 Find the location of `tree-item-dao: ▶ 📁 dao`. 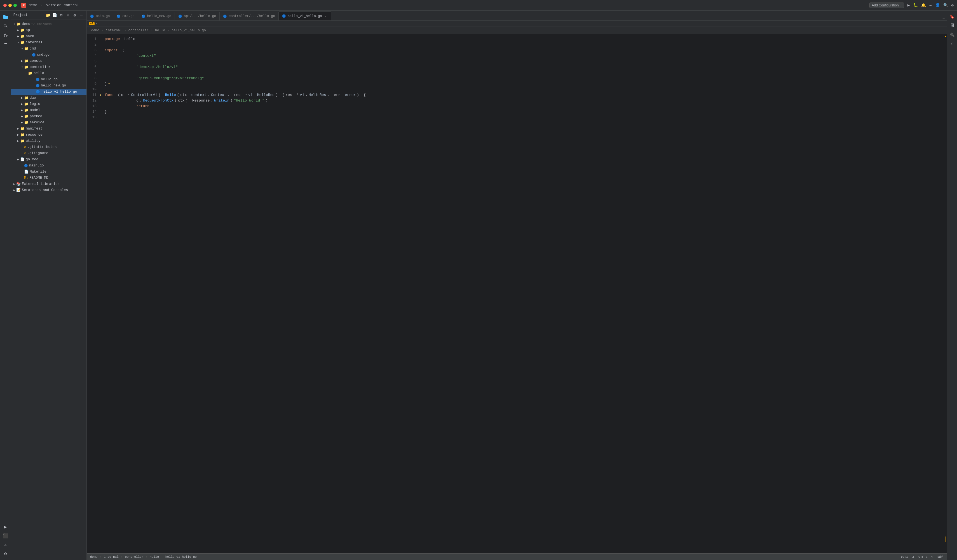

tree-item-dao: ▶ 📁 dao is located at coordinates (49, 98).